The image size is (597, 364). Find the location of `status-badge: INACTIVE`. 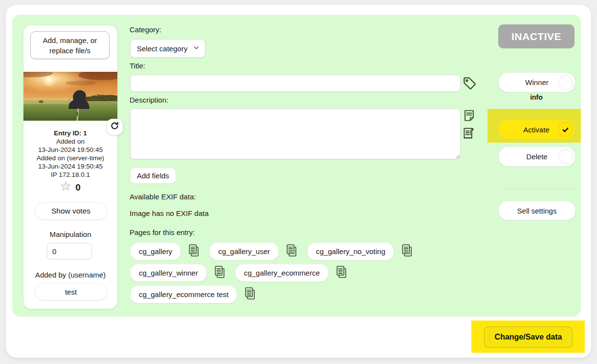

status-badge: INACTIVE is located at coordinates (536, 36).